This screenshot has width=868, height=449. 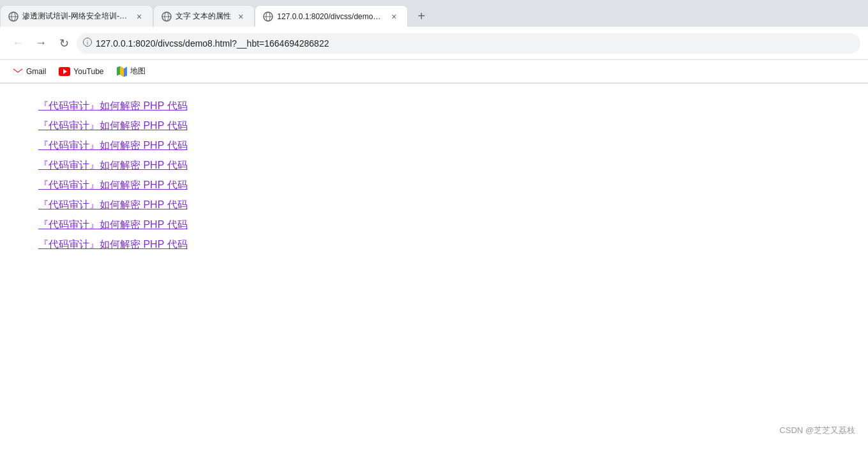 I want to click on tab1-title: 渗透测试培训-网络安全培训-暗..., so click(x=76, y=17).